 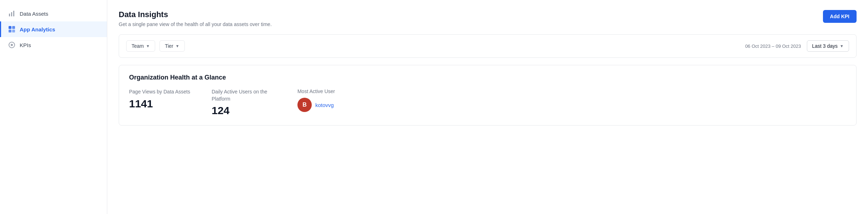 I want to click on metric-page-views-label: Page Views by Data Assets, so click(x=159, y=92).